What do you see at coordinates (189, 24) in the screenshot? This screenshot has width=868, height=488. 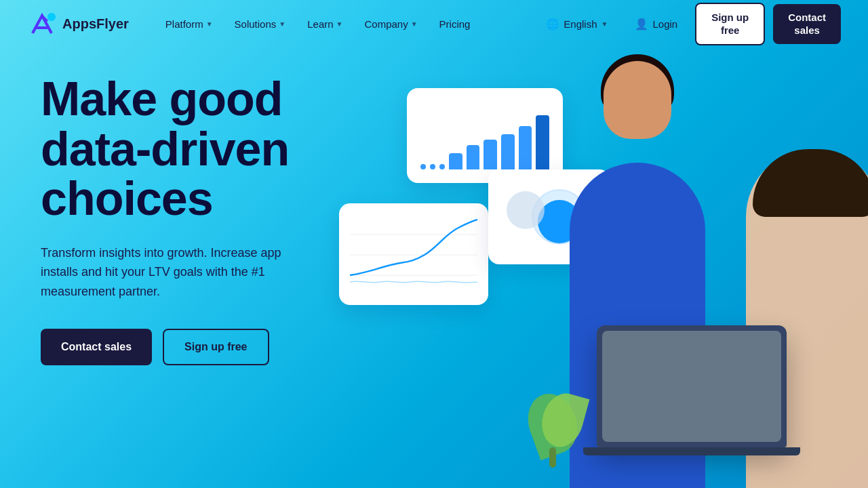 I see `nav-platform: Platform ▼` at bounding box center [189, 24].